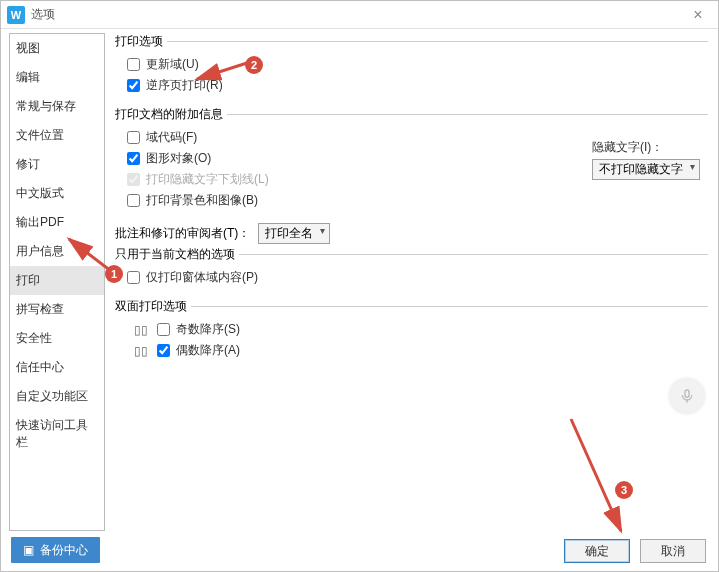 Image resolution: width=719 pixels, height=572 pixels. I want to click on sidebar-item-revisions: 修订, so click(57, 164).